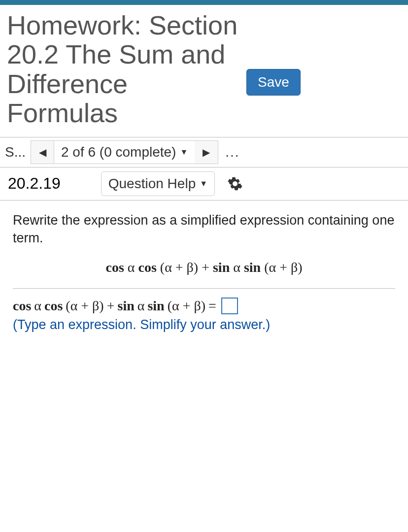 The width and height of the screenshot is (408, 532). I want to click on given-expression: cos α cos (α + β) + sin α sin (α + β), so click(204, 270).